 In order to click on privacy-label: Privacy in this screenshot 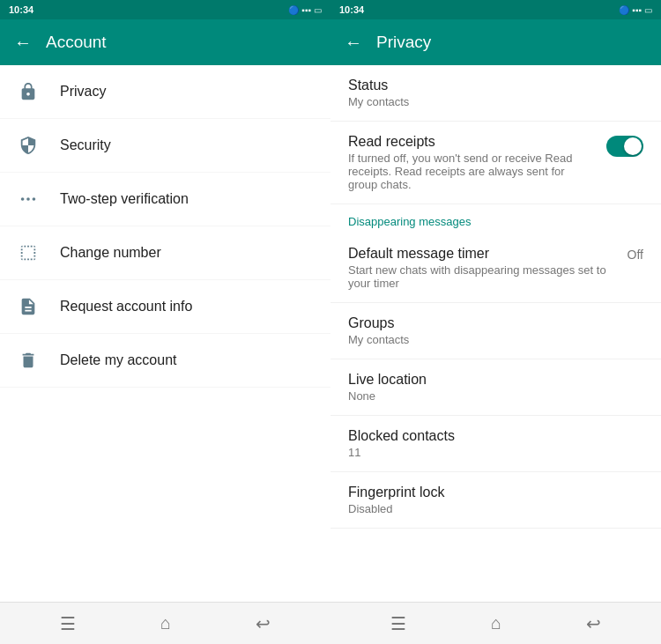, I will do `click(83, 92)`.